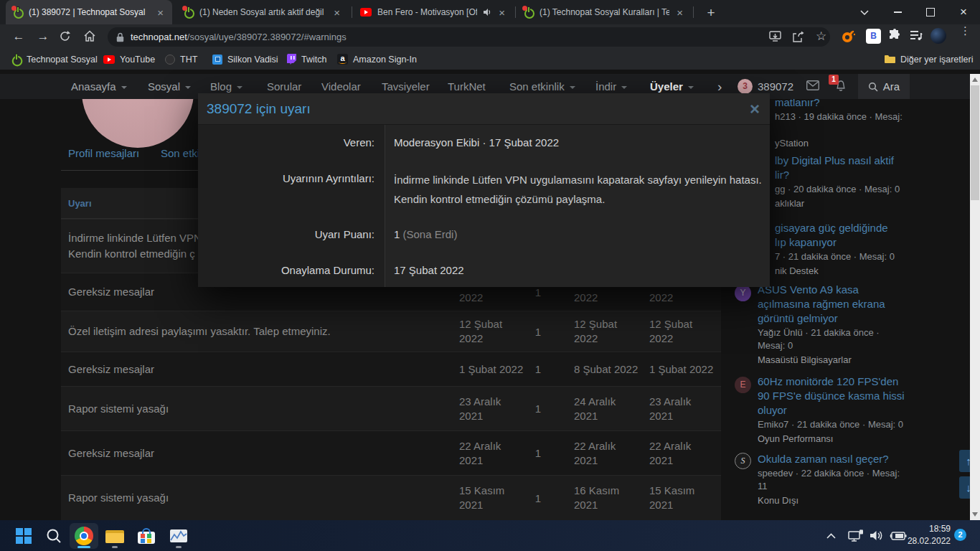 The width and height of the screenshot is (980, 551). I want to click on tab-search-chevron-icon, so click(864, 12).